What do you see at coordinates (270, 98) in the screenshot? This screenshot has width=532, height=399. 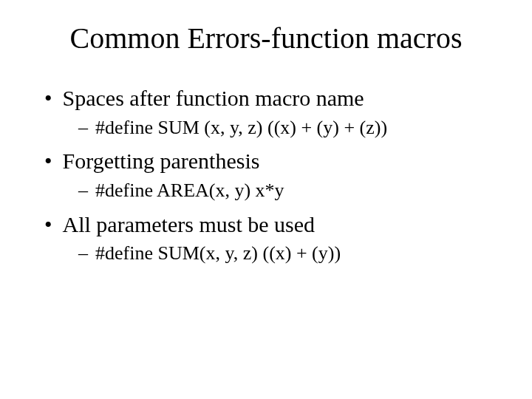 I see `bullet-row: • Spaces after function macro name` at bounding box center [270, 98].